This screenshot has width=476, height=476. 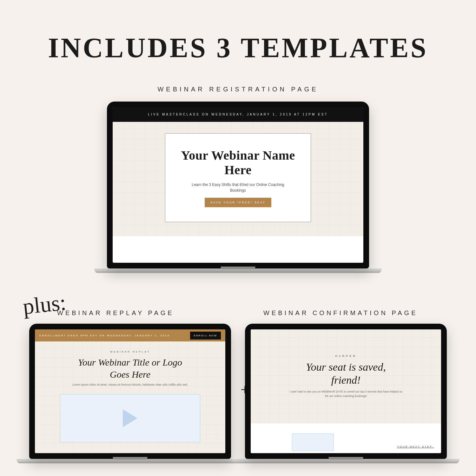 I want to click on laptop-mock-replay: ENROLLMENT ENDS 9PM EST ON WEDNESDAY, JA…, so click(x=130, y=393).